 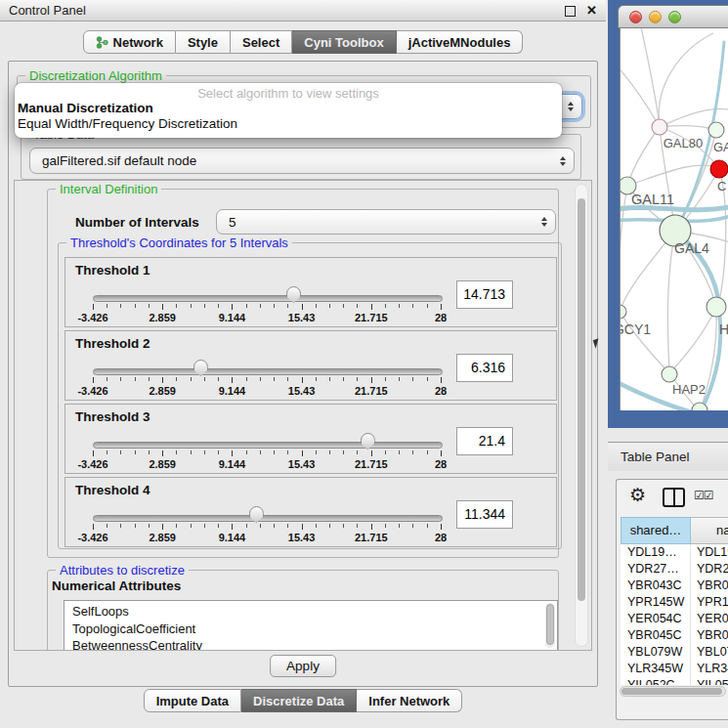 What do you see at coordinates (311, 644) in the screenshot?
I see `attribute-item-betweennesscentrality: BetweennessCentrality` at bounding box center [311, 644].